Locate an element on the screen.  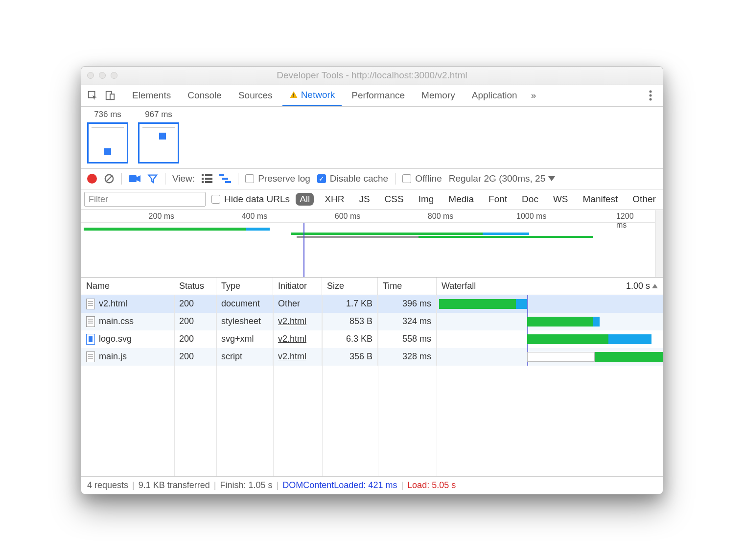
type-filter-other: Other is located at coordinates (644, 199).